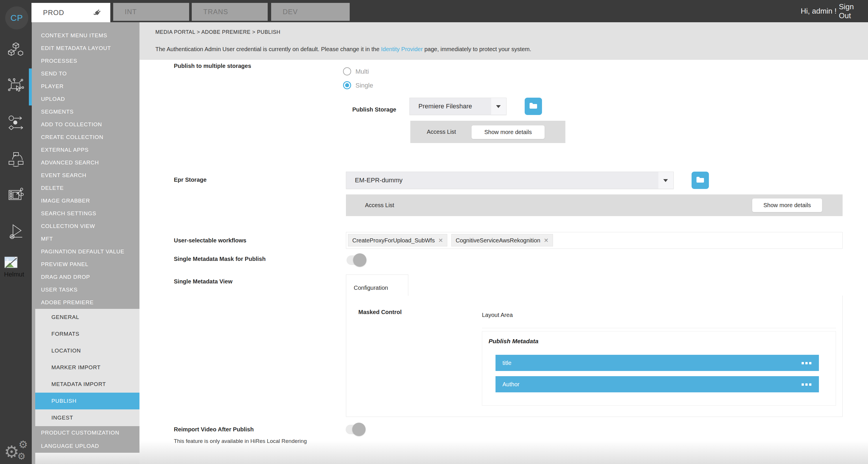 The height and width of the screenshot is (464, 868). Describe the element at coordinates (86, 150) in the screenshot. I see `sidebar-item-external-apps: EXTERNAL APPS` at that location.